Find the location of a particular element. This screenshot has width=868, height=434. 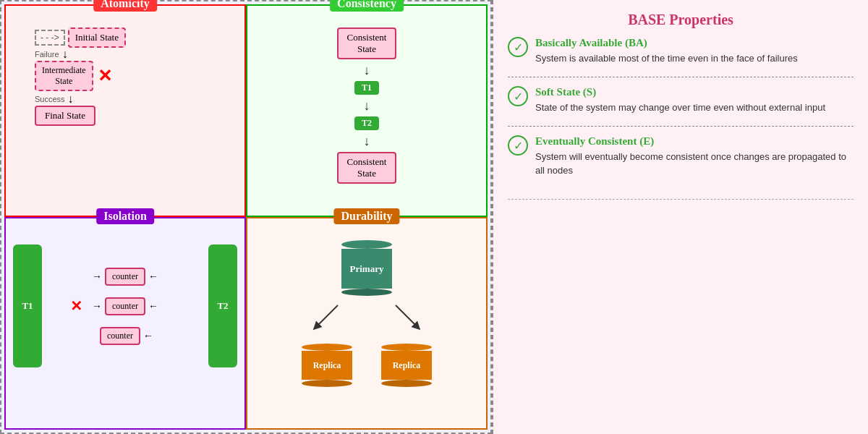

x-mark: ✕ is located at coordinates (105, 76).